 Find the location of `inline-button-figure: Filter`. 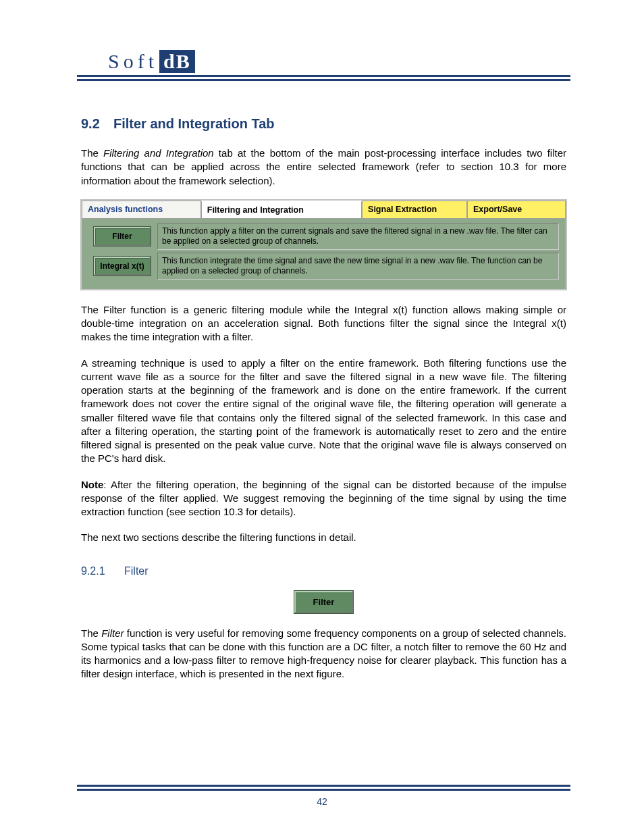

inline-button-figure: Filter is located at coordinates (324, 602).